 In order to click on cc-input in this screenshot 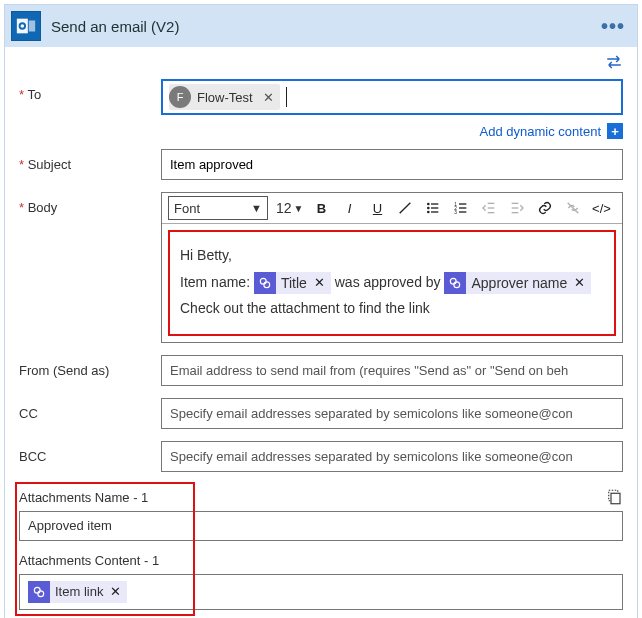, I will do `click(392, 414)`.